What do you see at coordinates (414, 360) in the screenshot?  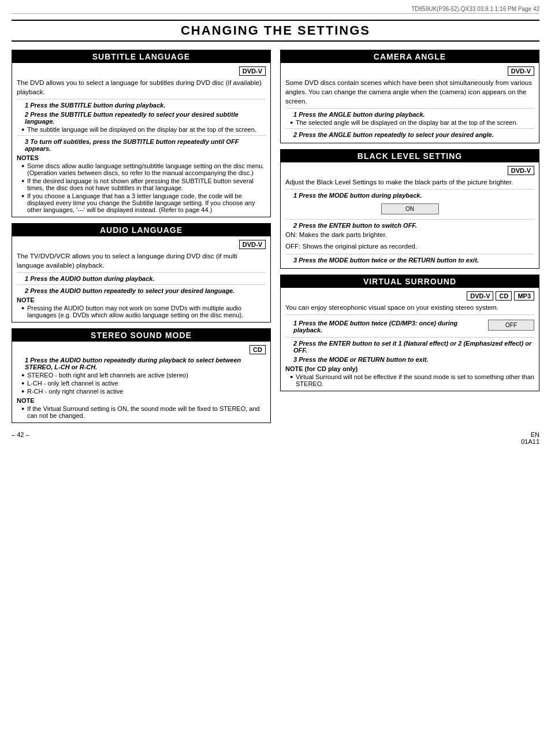 I see `vs-step3: 3 Press the MODE or RETURN button to exi…` at bounding box center [414, 360].